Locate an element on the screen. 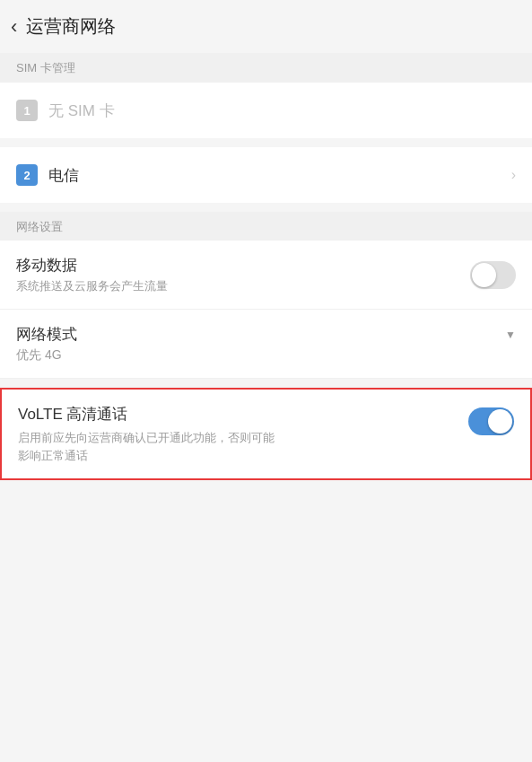 This screenshot has height=762, width=532. sim2-label: 电信 is located at coordinates (280, 176).